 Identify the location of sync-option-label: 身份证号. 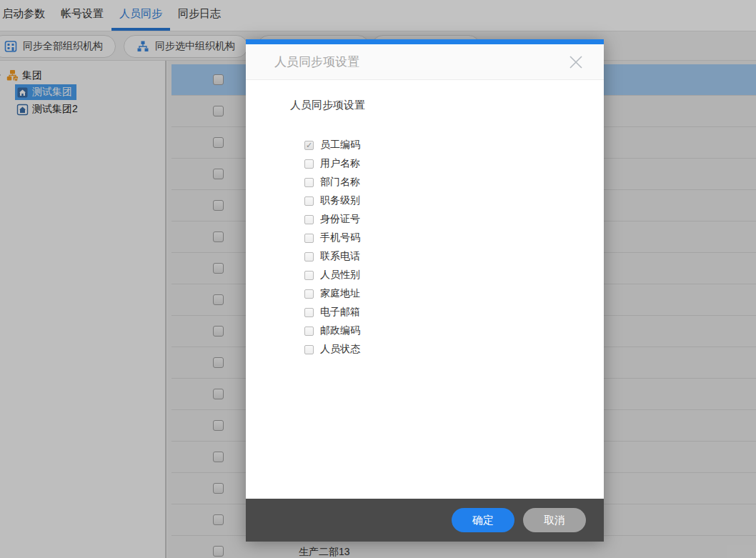
(340, 219).